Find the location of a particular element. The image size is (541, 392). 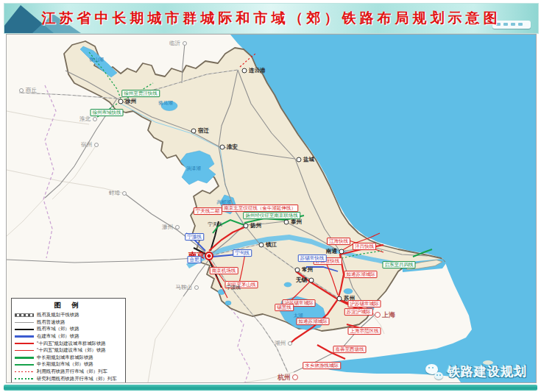

page-title: 江苏省中长期城市群城际和市域（郊）铁路布局规划示意图 is located at coordinates (272, 18).